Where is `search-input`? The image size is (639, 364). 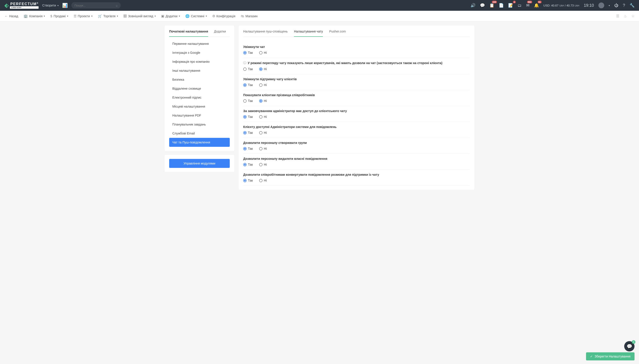 search-input is located at coordinates (94, 6).